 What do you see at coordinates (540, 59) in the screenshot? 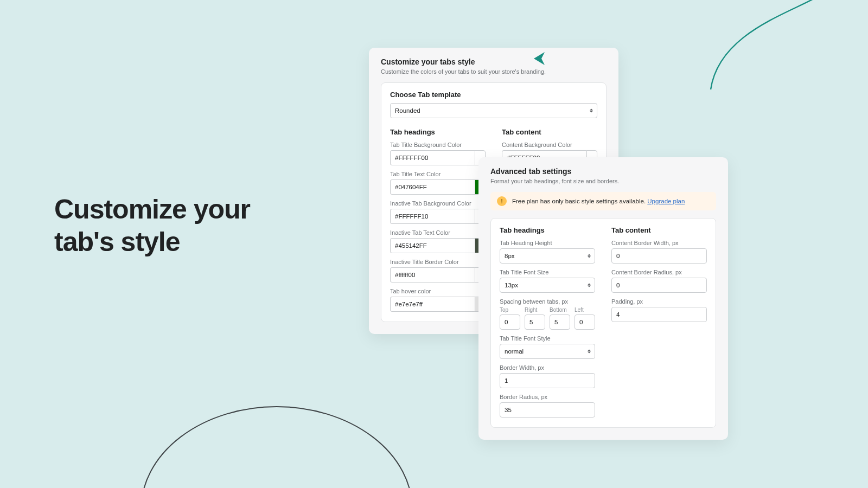
I see `arrow-icon` at bounding box center [540, 59].